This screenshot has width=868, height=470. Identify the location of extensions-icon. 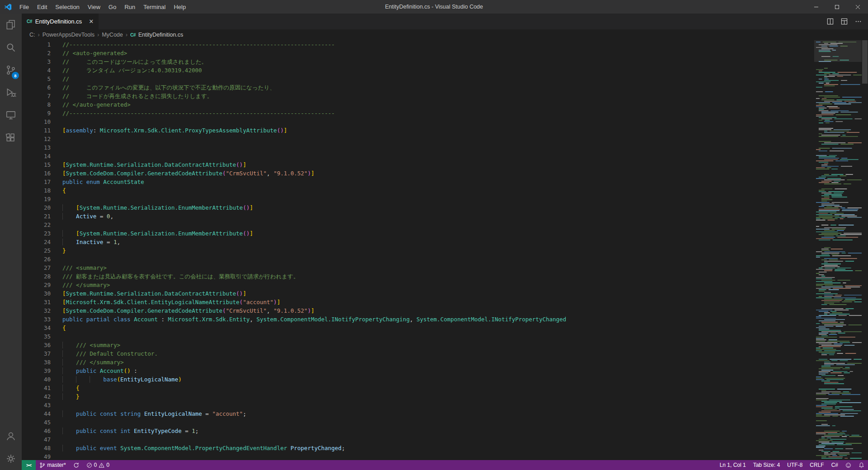
(11, 138).